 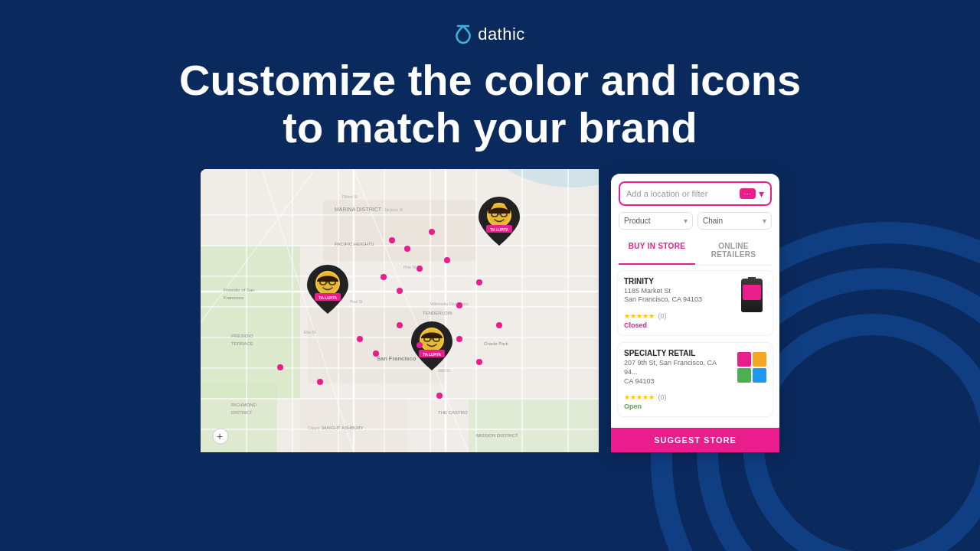 I want to click on logo-icon, so click(x=463, y=34).